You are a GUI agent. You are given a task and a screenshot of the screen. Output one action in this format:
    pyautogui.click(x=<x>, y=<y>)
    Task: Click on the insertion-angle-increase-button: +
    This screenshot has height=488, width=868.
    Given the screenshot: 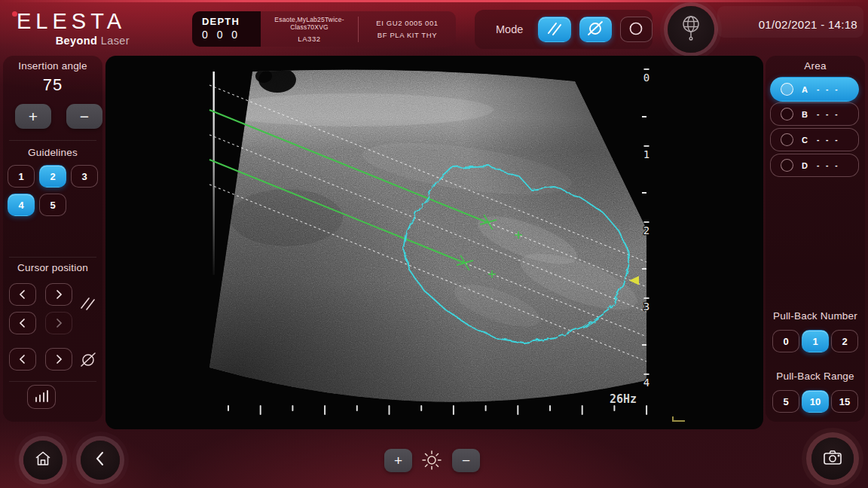 What is the action you would take?
    pyautogui.click(x=33, y=116)
    